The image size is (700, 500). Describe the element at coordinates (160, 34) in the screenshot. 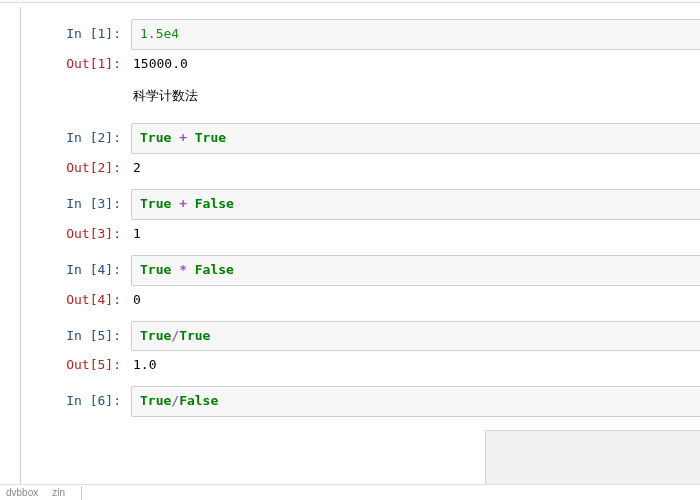

I see `code-token: 1.5e4` at that location.